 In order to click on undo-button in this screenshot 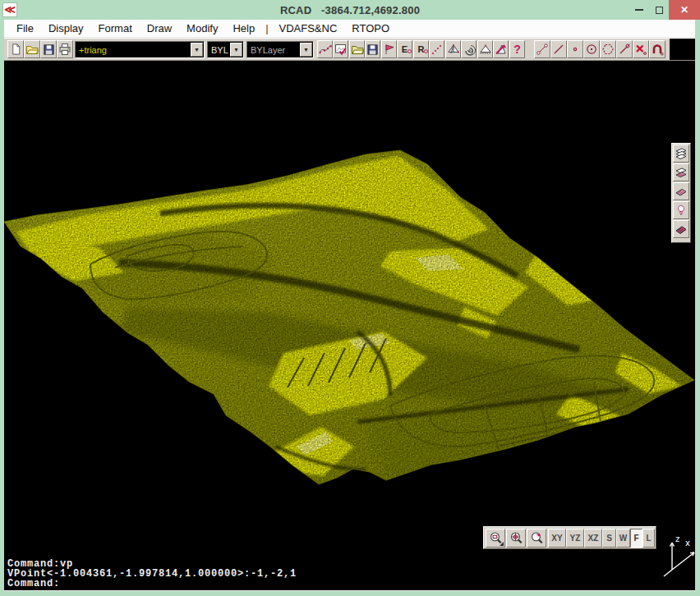, I will do `click(657, 49)`.